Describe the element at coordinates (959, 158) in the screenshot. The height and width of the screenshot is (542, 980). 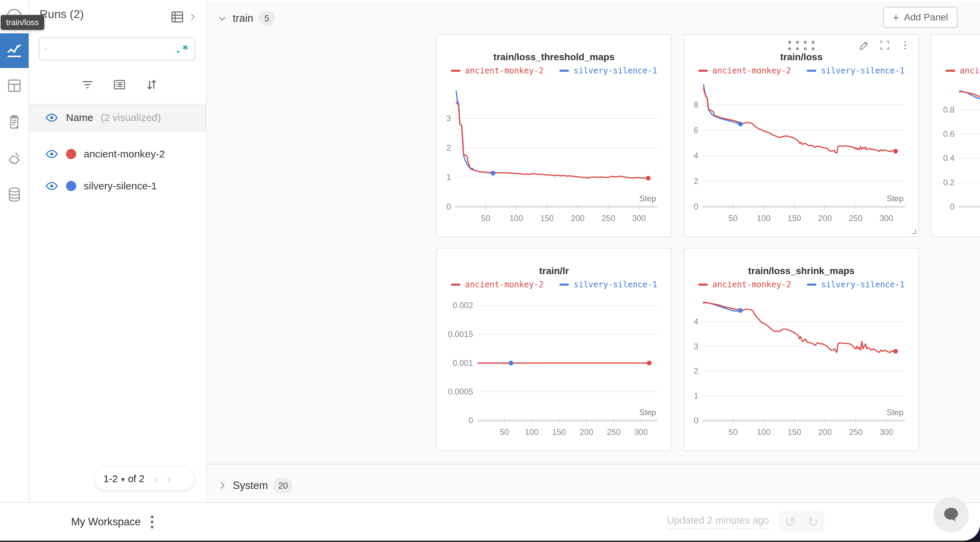
I see `chart-plot: 00.20.40.60.850100150200250300Step` at that location.